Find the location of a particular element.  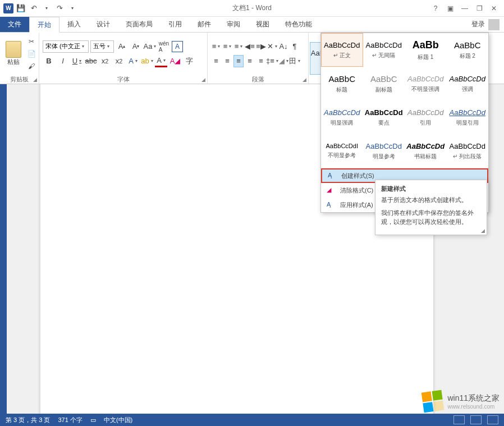

gallery-tile-5: AaBbC副标题 is located at coordinates (384, 84).